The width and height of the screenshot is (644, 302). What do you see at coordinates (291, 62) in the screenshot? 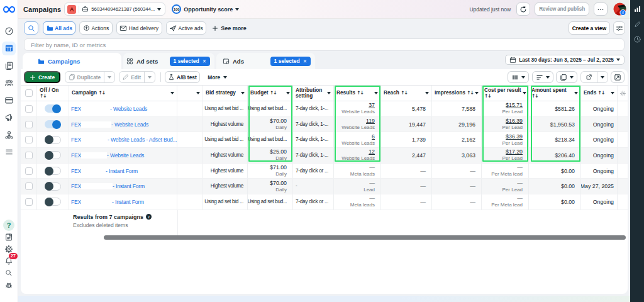
I see `ads-selected-pill: 1 selected✕` at bounding box center [291, 62].